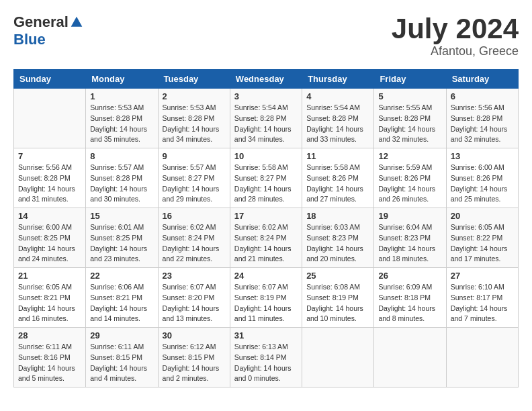  Describe the element at coordinates (410, 275) in the screenshot. I see `day-number: 26` at that location.